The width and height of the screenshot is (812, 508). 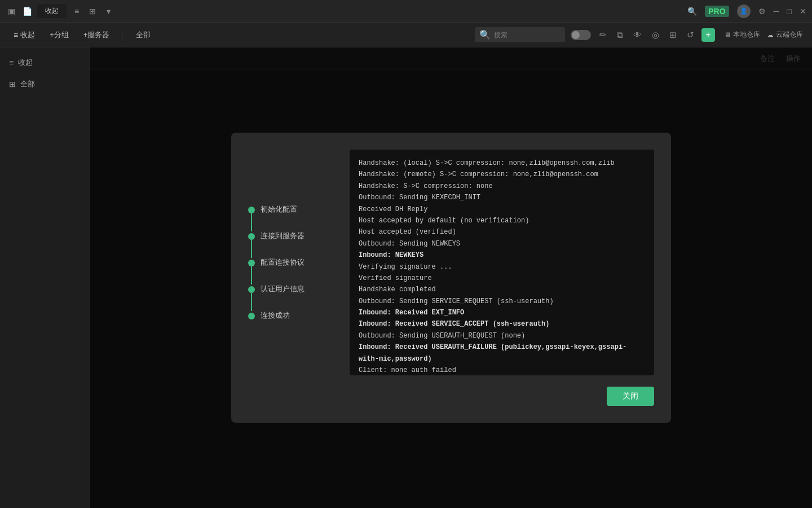 What do you see at coordinates (502, 186) in the screenshot?
I see `log-line: Handshake: S->C compression: none` at bounding box center [502, 186].